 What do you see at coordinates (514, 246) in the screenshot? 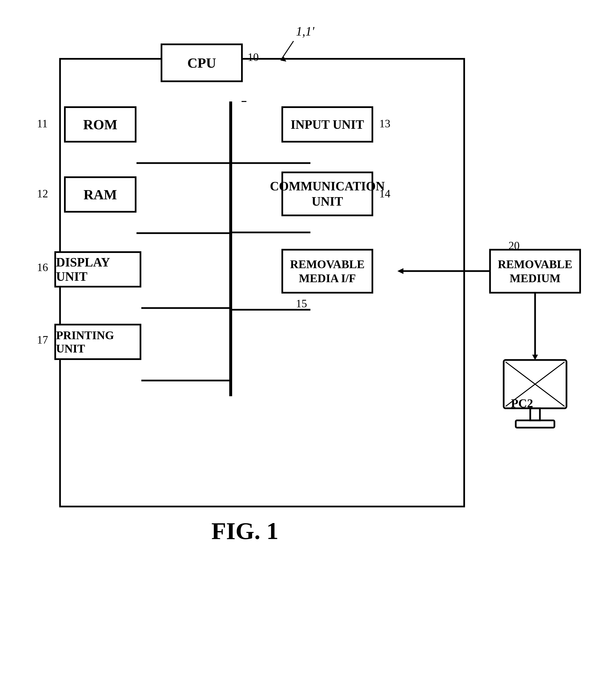
I see `label-20: 20` at bounding box center [514, 246].